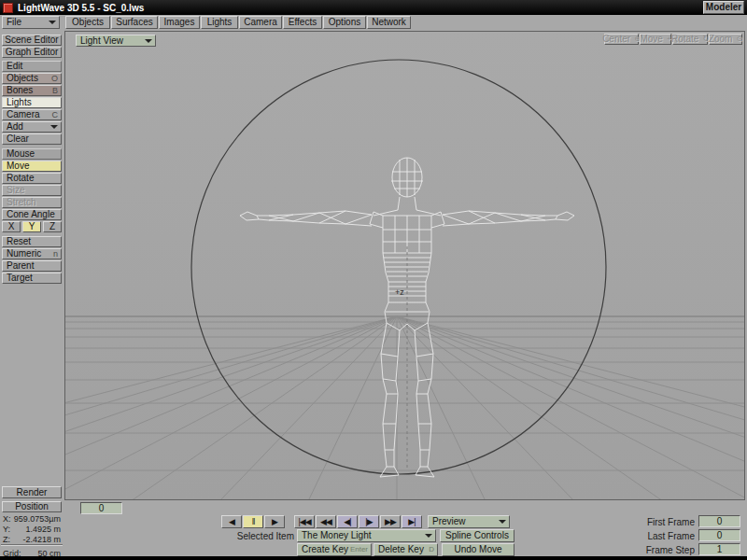 The image size is (747, 560). Describe the element at coordinates (19, 242) in the screenshot. I see `reset-label: Reset` at that location.